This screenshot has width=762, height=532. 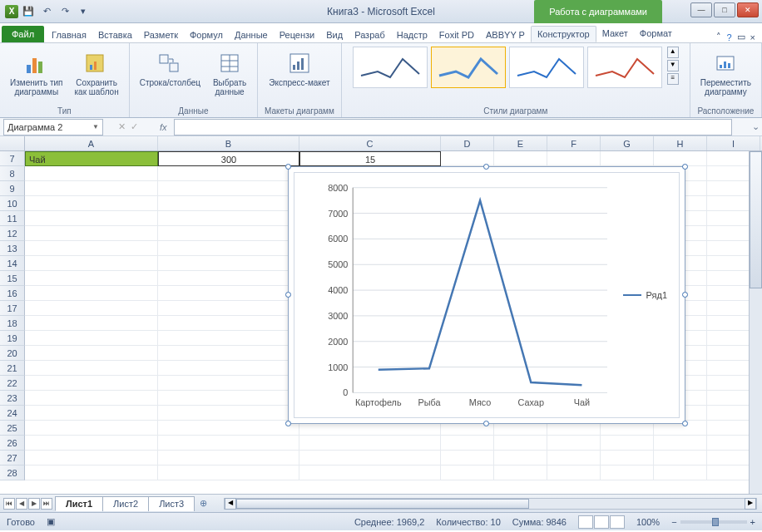 I want to click on namebox-dropdown-icon: ▼, so click(x=96, y=126).